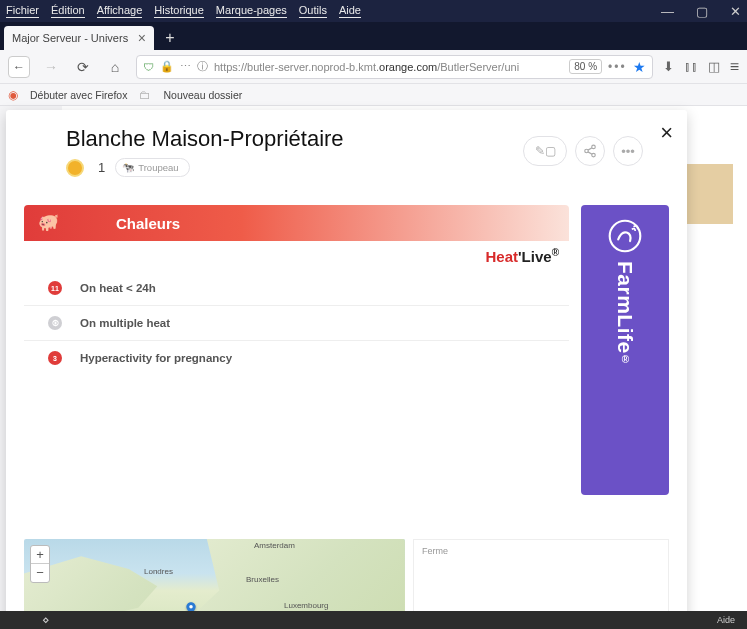 This screenshot has height=629, width=747. I want to click on heat-row: 11 On heat < 24h, so click(296, 288).